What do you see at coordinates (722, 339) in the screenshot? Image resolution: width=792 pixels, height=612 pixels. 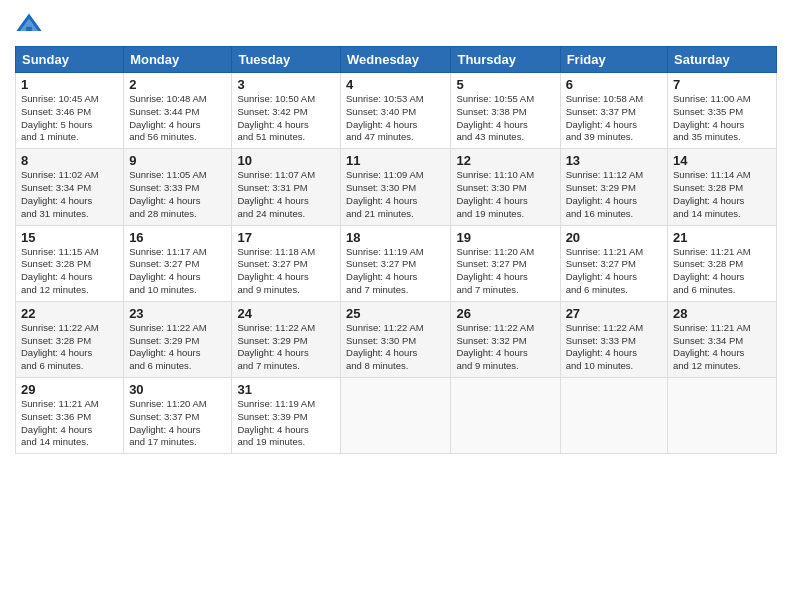 I see `calendar-cell: 28Sunrise: 11:21 AMSunset: 3:34 PMDaylig…` at bounding box center [722, 339].